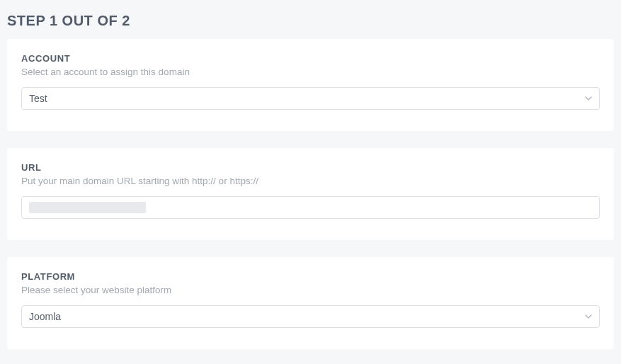  Describe the element at coordinates (310, 20) in the screenshot. I see `page-title: STEP 1 OUT OF 2` at that location.